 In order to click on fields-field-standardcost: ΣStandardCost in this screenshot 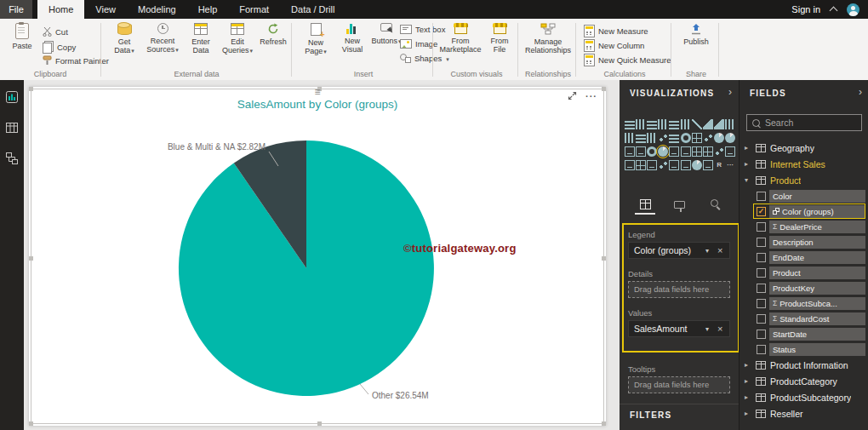, I will do `click(809, 318)`.